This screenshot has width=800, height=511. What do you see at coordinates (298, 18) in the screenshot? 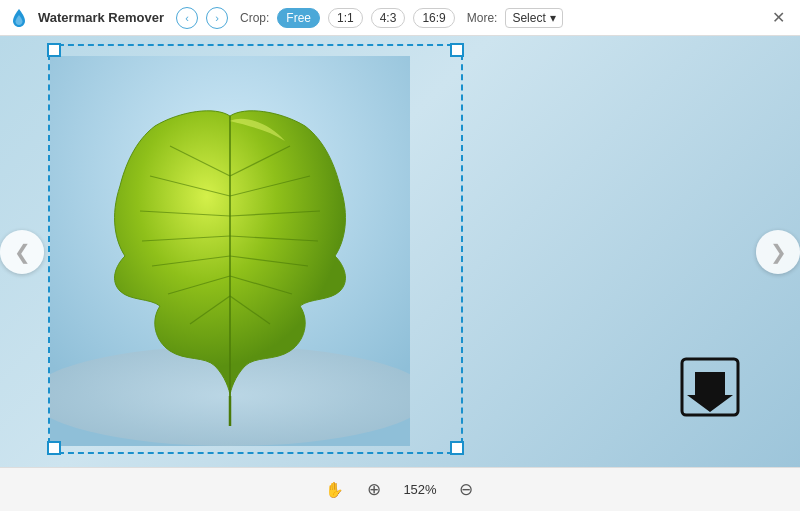
I see `crop-free-button: Free` at bounding box center [298, 18].